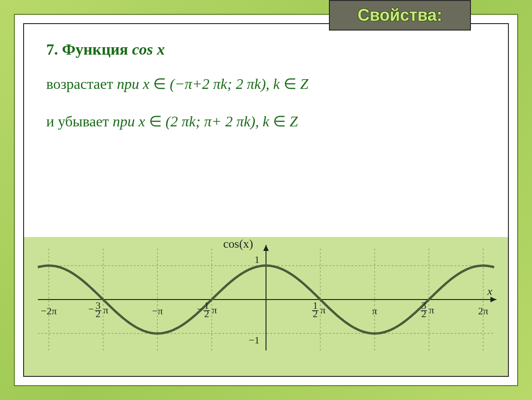 The image size is (532, 400). Describe the element at coordinates (157, 121) in the screenshot. I see `line2-in: ∈` at that location.